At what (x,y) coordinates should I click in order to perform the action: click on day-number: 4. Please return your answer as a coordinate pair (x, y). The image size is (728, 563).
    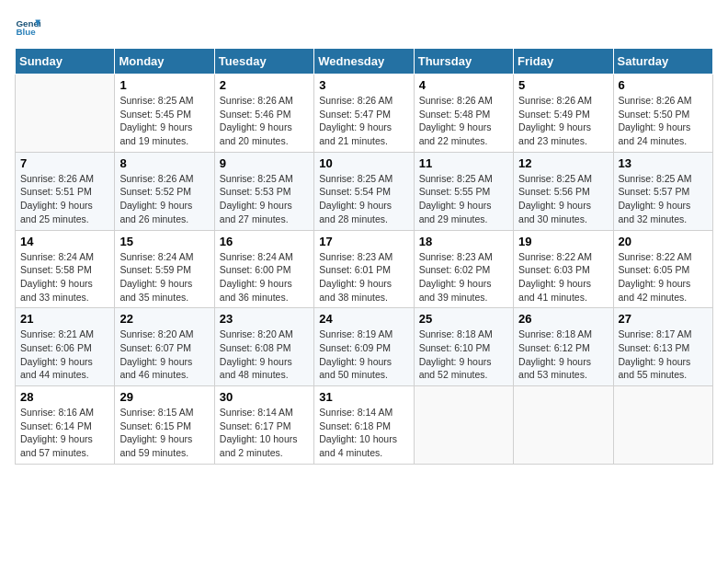
    Looking at the image, I should click on (463, 85).